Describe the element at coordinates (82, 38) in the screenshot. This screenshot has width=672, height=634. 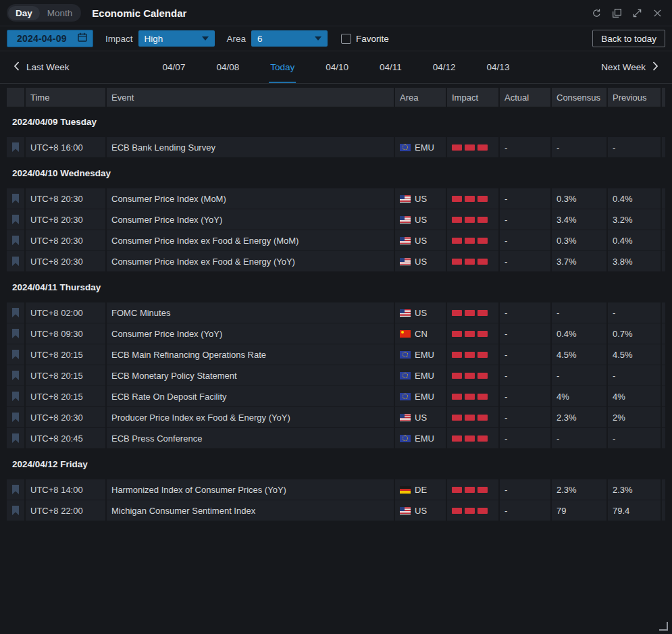
I see `calendar-icon` at that location.